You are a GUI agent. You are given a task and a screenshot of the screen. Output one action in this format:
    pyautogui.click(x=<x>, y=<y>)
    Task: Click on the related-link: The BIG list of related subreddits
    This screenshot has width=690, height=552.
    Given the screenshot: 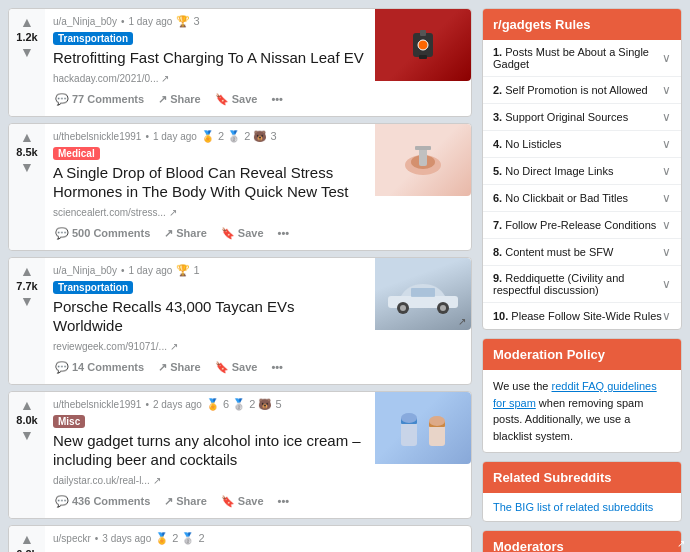 What is the action you would take?
    pyautogui.click(x=573, y=507)
    